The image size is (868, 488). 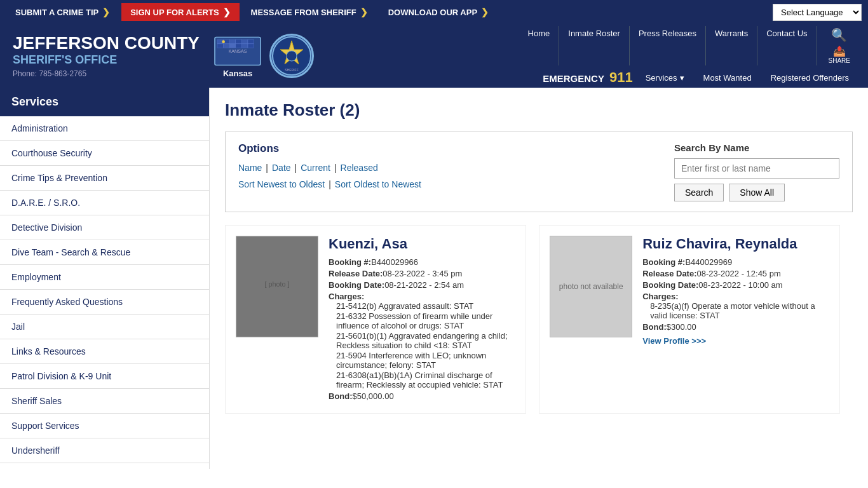 I want to click on crime-tip-btn: SUBMIT A CRIME TIP ❯, so click(x=62, y=12).